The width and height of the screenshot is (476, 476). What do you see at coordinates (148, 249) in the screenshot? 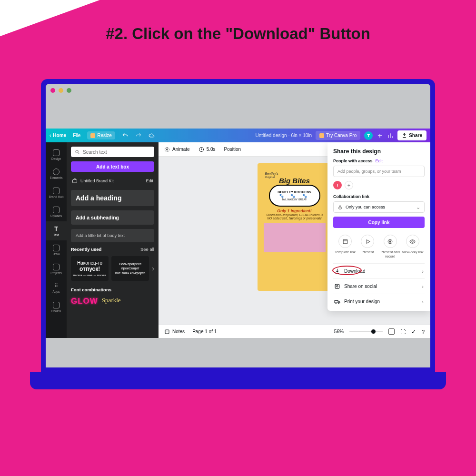
I see `see-all-link: See all` at bounding box center [148, 249].